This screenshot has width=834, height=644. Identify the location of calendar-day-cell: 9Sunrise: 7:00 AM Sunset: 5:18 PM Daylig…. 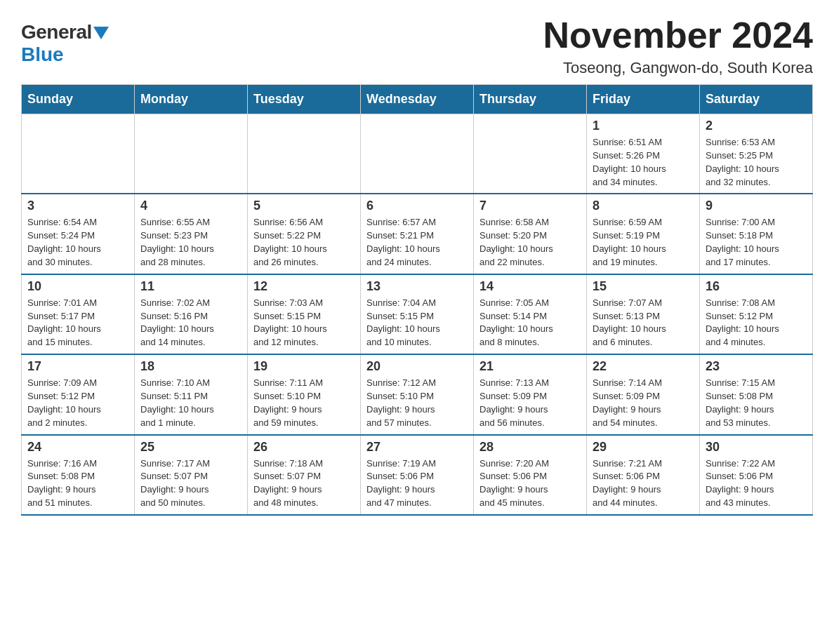
(757, 234).